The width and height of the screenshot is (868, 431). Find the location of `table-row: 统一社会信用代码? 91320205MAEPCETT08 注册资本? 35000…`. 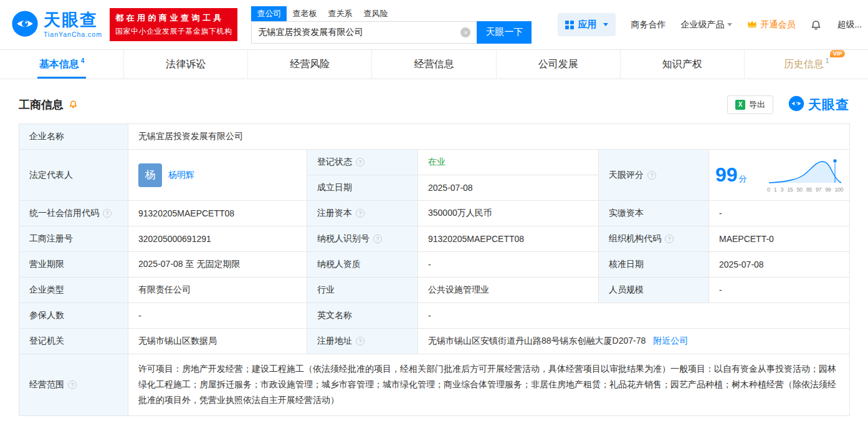

table-row: 统一社会信用代码? 91320205MAEPCETT08 注册资本? 35000… is located at coordinates (435, 213).